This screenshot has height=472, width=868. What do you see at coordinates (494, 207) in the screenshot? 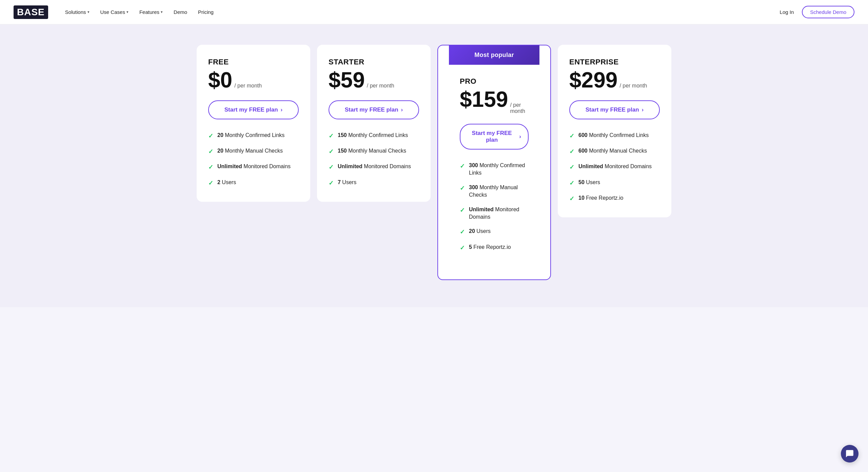
I see `pro-features: ✓ 300 Monthly Confirmed Links ✓ 300 Mont…` at bounding box center [494, 207].